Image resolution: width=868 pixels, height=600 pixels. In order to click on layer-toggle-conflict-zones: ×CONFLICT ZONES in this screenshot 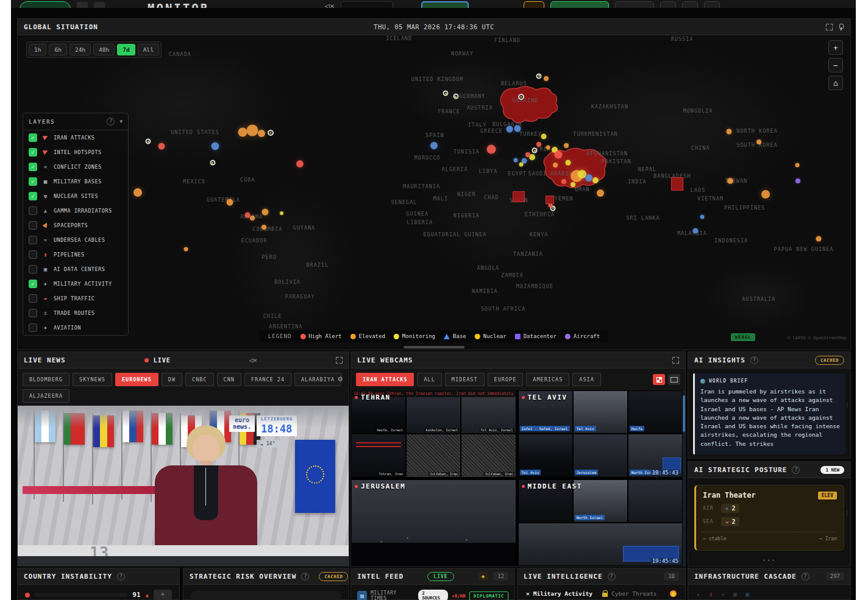, I will do `click(76, 167)`.